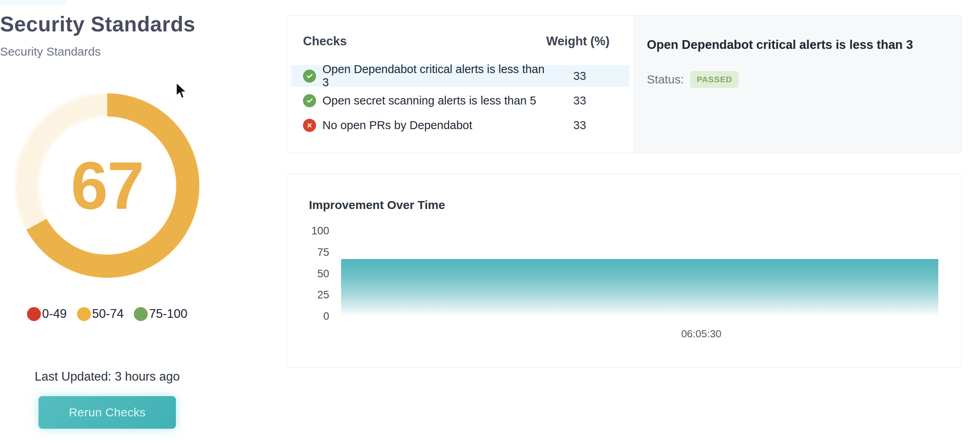  What do you see at coordinates (460, 101) in the screenshot?
I see `check-row: Open secret scanning alerts is less than…` at bounding box center [460, 101].